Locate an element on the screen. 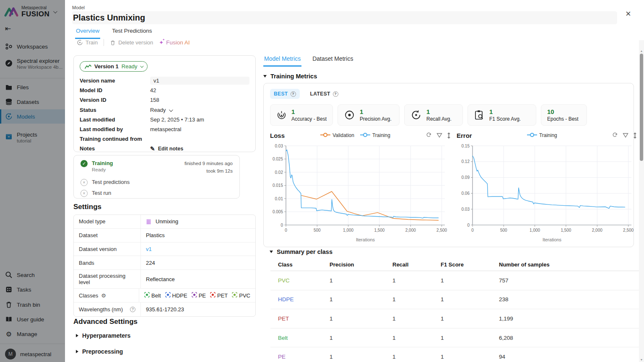  class-link: PE is located at coordinates (304, 357).